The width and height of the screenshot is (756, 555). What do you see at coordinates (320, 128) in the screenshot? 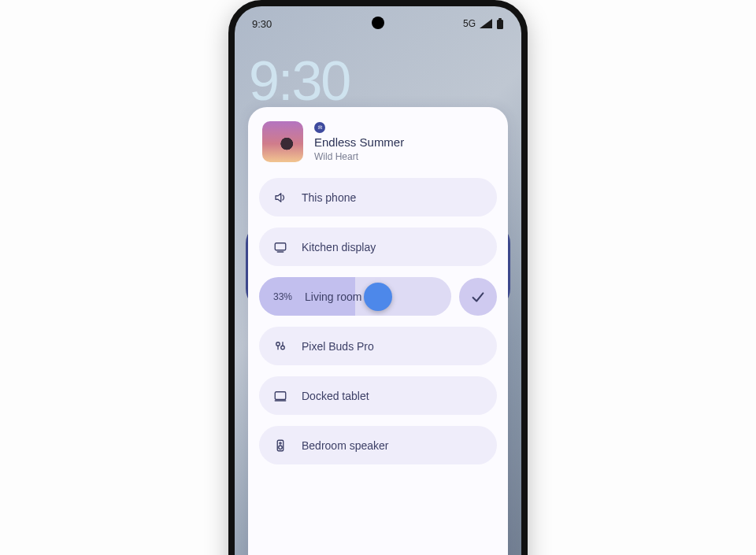
I see `app-logo-icon` at bounding box center [320, 128].